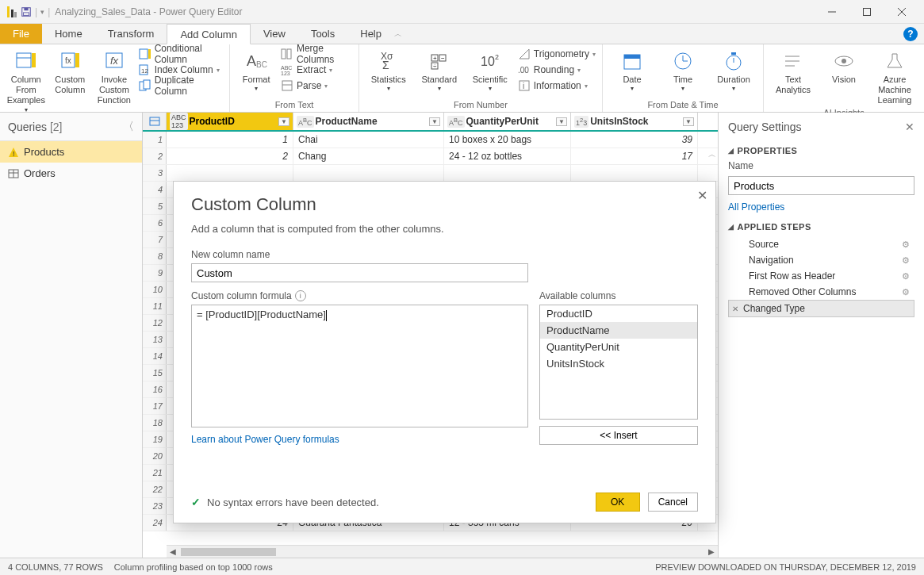 The image size is (924, 575). Describe the element at coordinates (673, 502) in the screenshot. I see `cancel-button: Cancel` at that location.